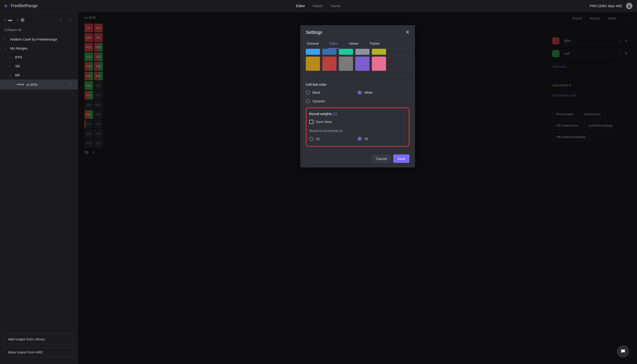 The image size is (637, 364). I want to click on tab-trainer: Trainer, so click(374, 44).